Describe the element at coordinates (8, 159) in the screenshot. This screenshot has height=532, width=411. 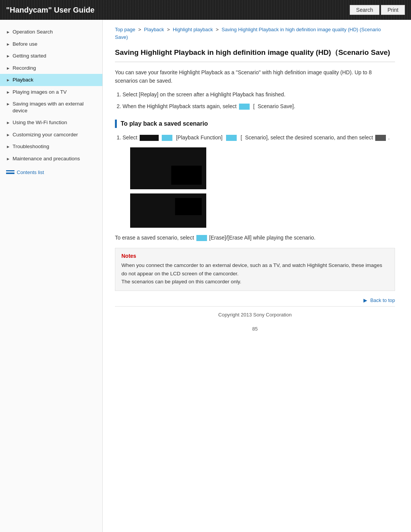
I see `sidebar-arrow-10: ►` at that location.